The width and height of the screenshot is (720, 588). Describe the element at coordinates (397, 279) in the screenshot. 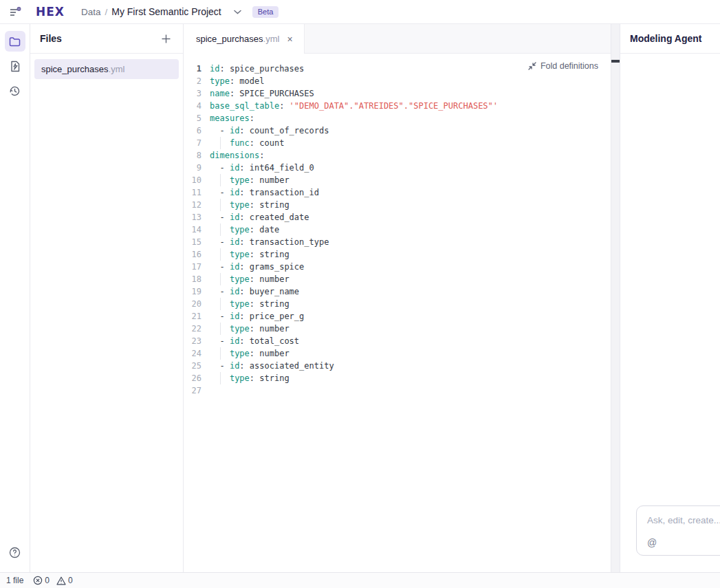

I see `code-line: 18 type: number` at that location.